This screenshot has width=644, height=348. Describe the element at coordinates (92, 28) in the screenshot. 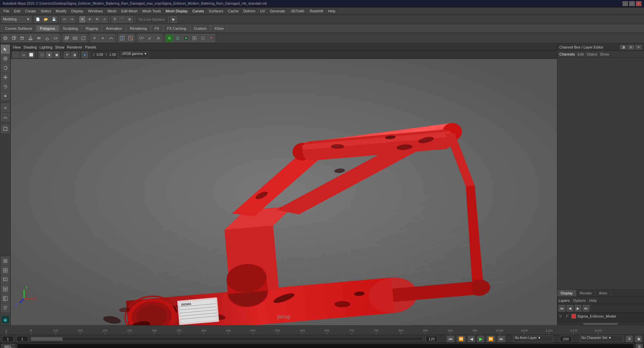

I see `tab-rigging: Rigging` at that location.